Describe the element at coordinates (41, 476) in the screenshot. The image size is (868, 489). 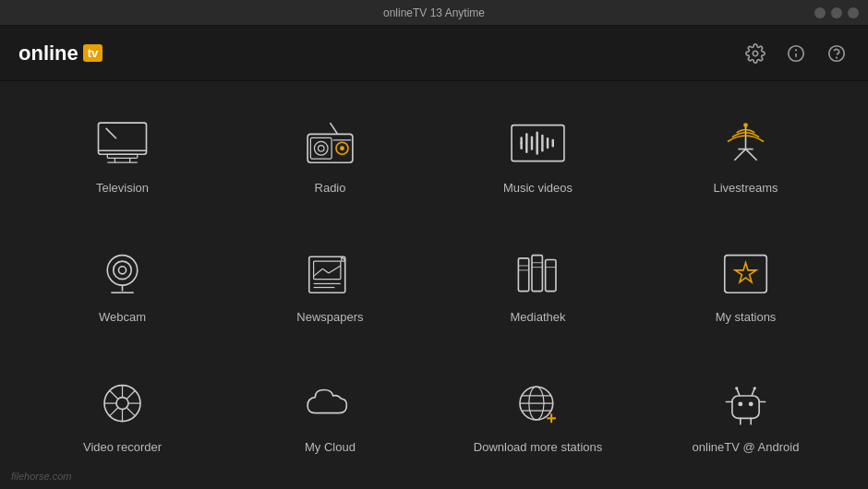
I see `watermark: filehorse.com` at that location.